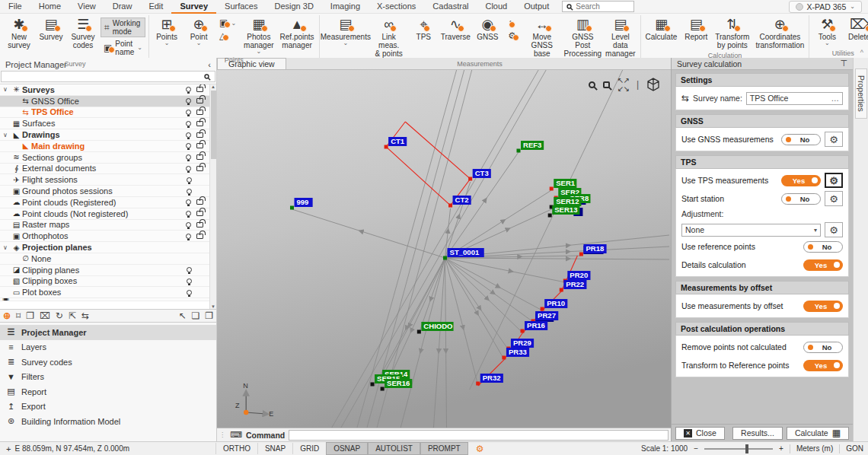 The width and height of the screenshot is (868, 455). Describe the element at coordinates (228, 23) in the screenshot. I see `image-tool-button: ▣⌄` at that location.